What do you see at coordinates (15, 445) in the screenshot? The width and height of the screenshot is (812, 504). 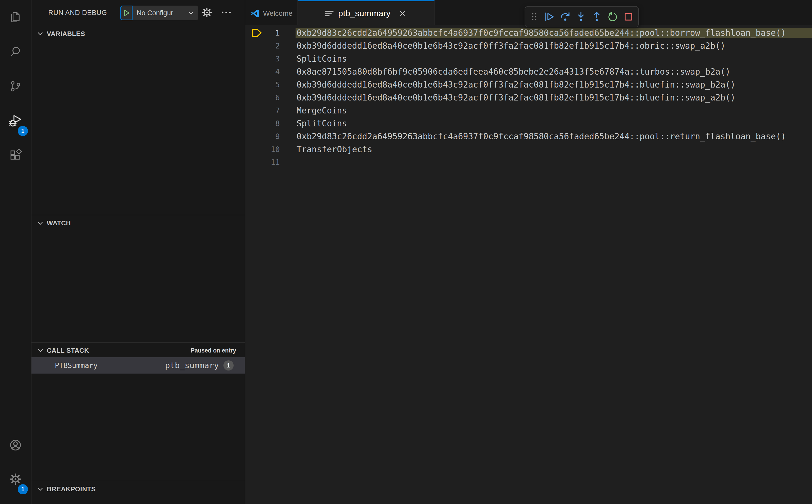 I see `activity-bar-item-account` at bounding box center [15, 445].